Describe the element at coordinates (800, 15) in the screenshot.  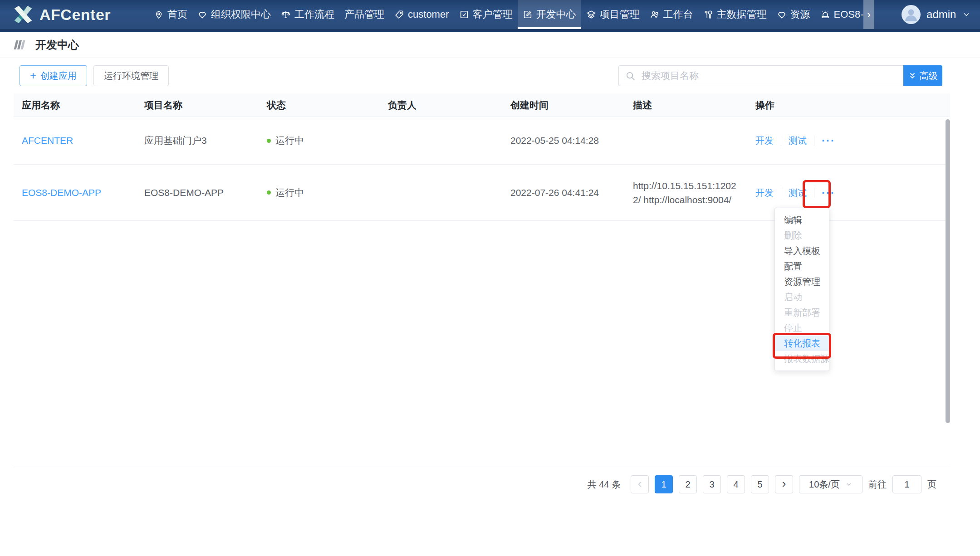
I see `nav-label: 资源` at that location.